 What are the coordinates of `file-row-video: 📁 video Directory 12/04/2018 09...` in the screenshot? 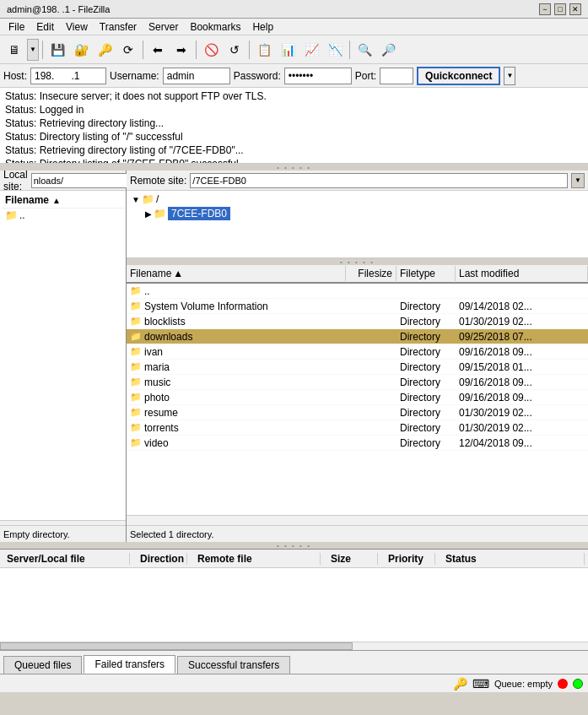 It's located at (358, 443).